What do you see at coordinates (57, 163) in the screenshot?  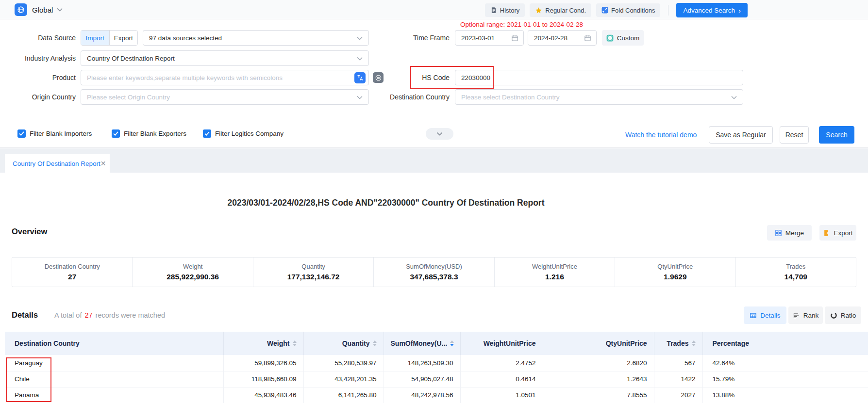 I see `tab-country-of-destination-report: Country Of Destination Report ✕` at bounding box center [57, 163].